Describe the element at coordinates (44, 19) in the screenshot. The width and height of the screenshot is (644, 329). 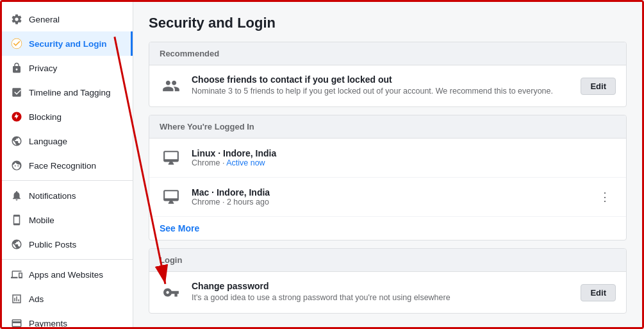
I see `sidebar-item-label-general: General` at that location.